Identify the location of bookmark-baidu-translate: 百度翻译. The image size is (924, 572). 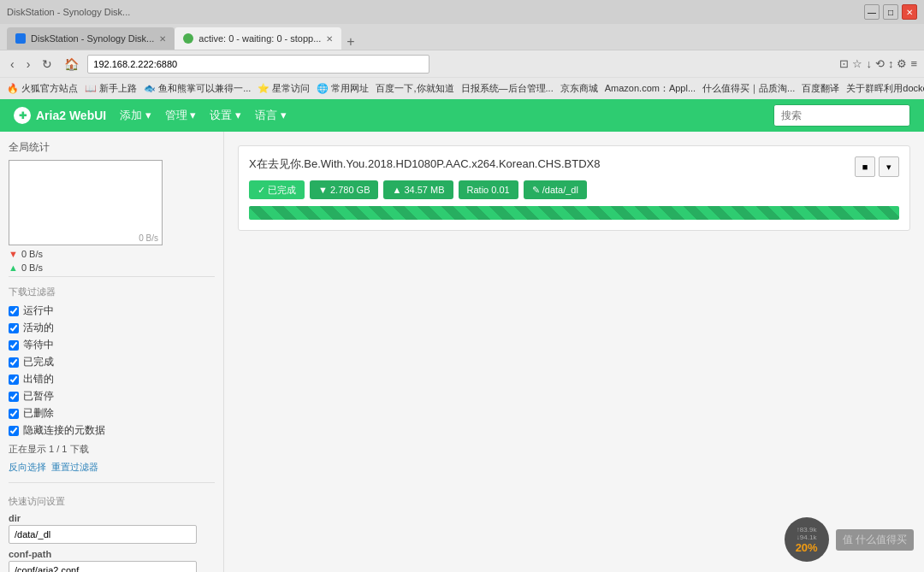
(820, 89).